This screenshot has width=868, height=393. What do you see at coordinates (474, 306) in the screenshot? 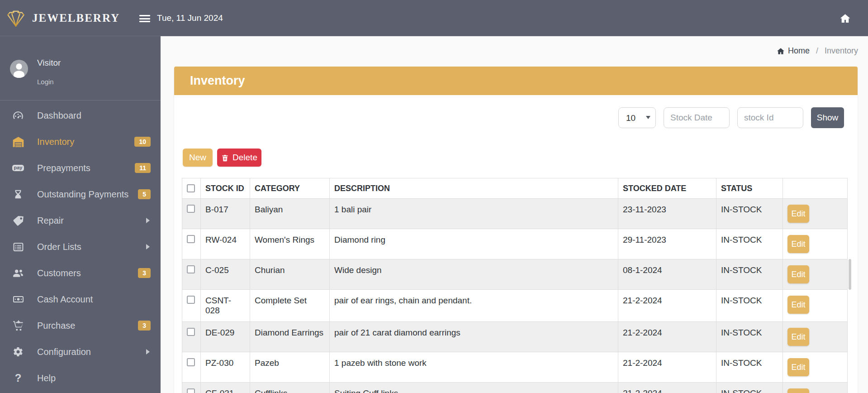
I see `cell-description: pair of ear rings, chain and pendant.` at bounding box center [474, 306].